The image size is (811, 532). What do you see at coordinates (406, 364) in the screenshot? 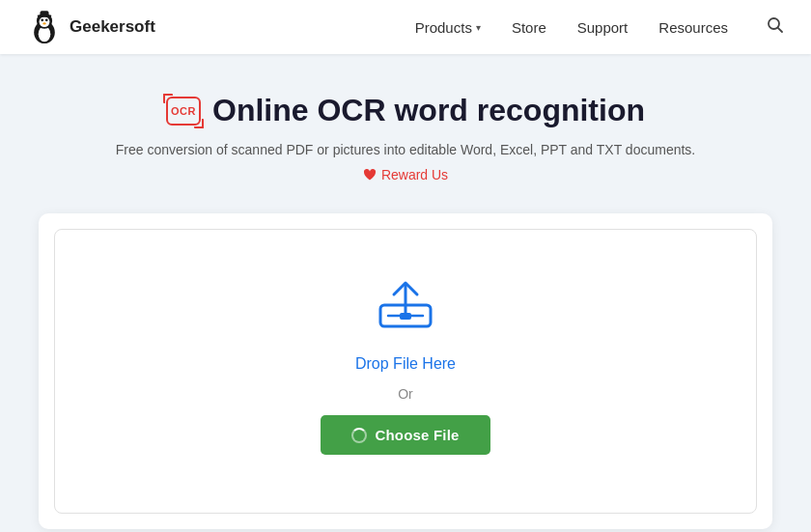
I see `drop-file-label: Drop File Here` at bounding box center [406, 364].